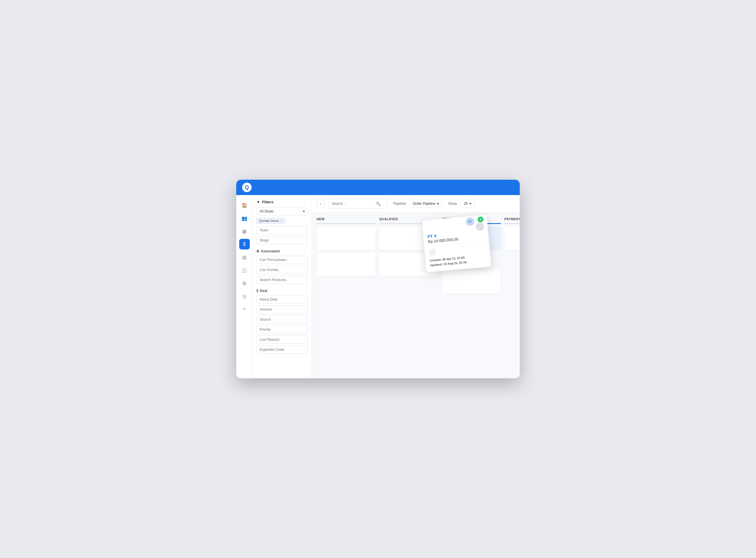 This screenshot has height=558, width=756. What do you see at coordinates (282, 299) in the screenshot?
I see `deal-name-input` at bounding box center [282, 299].